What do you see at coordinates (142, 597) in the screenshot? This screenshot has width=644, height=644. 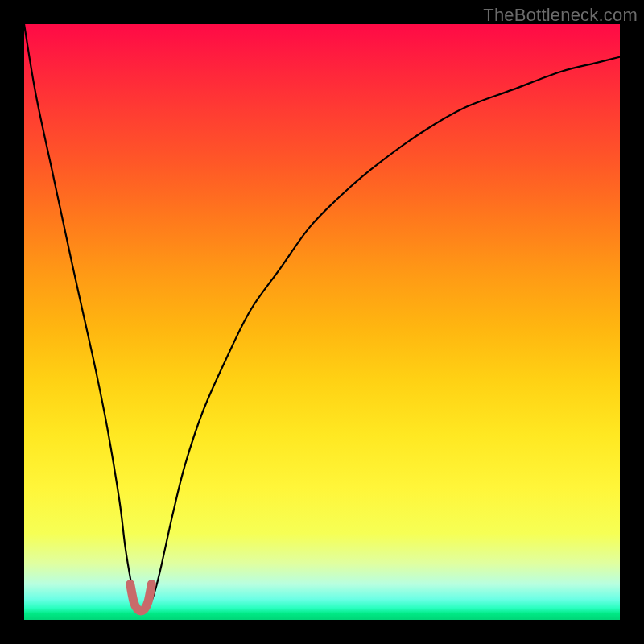 I see `bottleneck-notch` at bounding box center [142, 597].